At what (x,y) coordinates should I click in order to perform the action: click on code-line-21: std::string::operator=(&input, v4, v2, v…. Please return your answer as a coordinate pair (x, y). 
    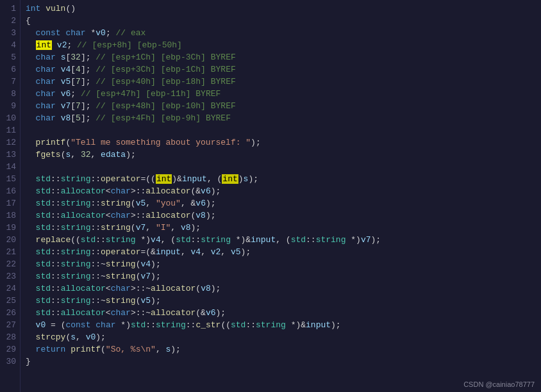
    Looking at the image, I should click on (281, 252).